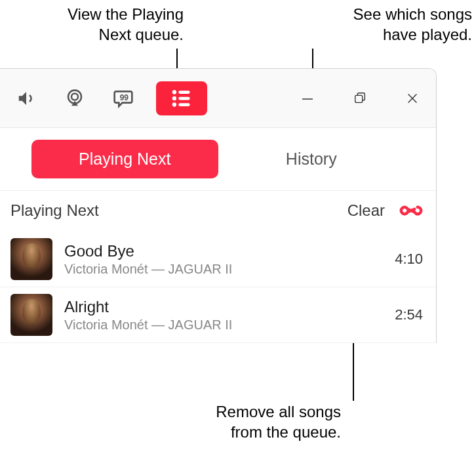 This screenshot has height=450, width=476. What do you see at coordinates (218, 260) in the screenshot?
I see `track-row: Good Bye Victoria Monét — JAGUAR II 4:10` at bounding box center [218, 260].